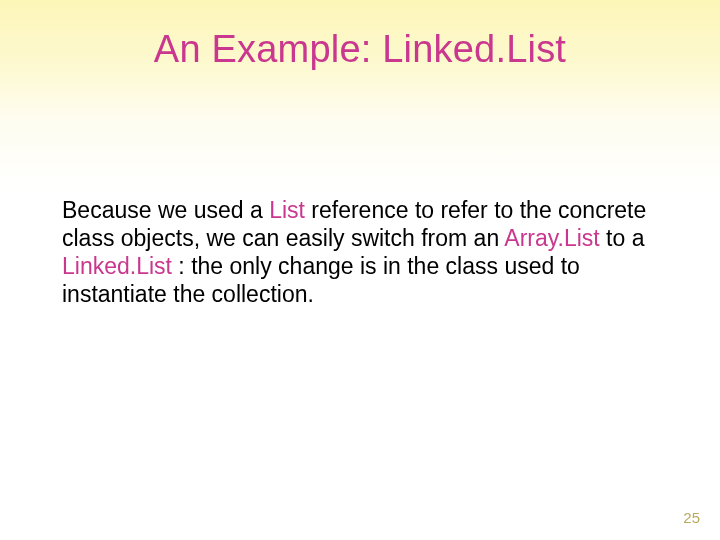  I want to click on body-text-1: Because we used a, so click(166, 210).